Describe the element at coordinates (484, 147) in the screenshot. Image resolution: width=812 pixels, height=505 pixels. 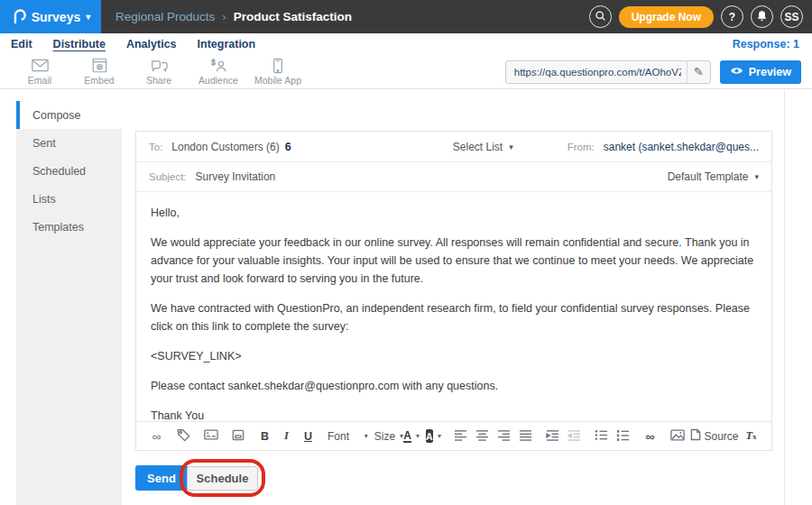
I see `select-list-dropdown: Select List ▾` at that location.